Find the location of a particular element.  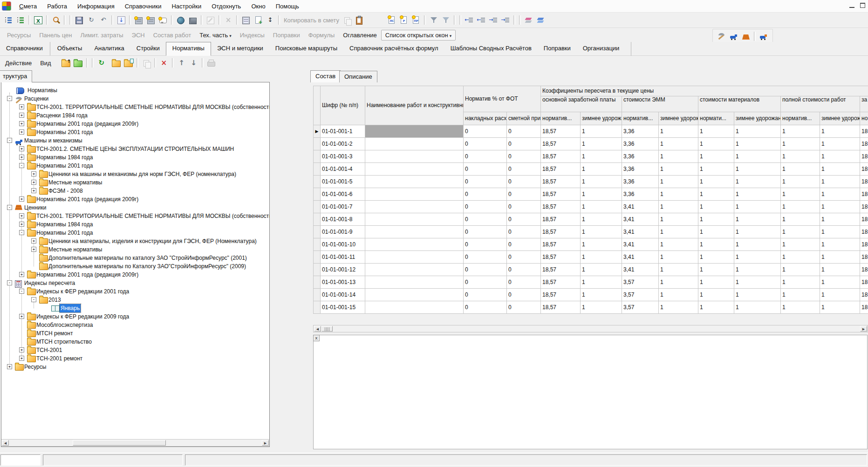

menu-item-1: Смета is located at coordinates (28, 7).